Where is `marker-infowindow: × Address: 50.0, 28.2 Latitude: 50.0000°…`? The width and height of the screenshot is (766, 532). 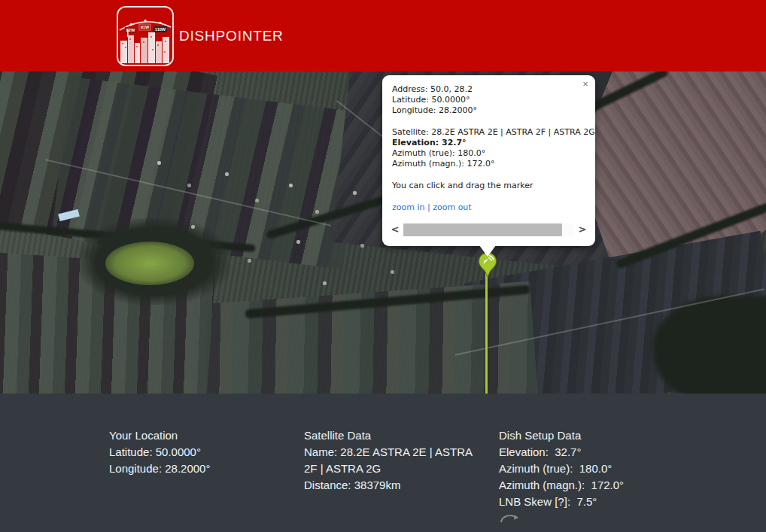 marker-infowindow: × Address: 50.0, 28.2 Latitude: 50.0000°… is located at coordinates (489, 161).